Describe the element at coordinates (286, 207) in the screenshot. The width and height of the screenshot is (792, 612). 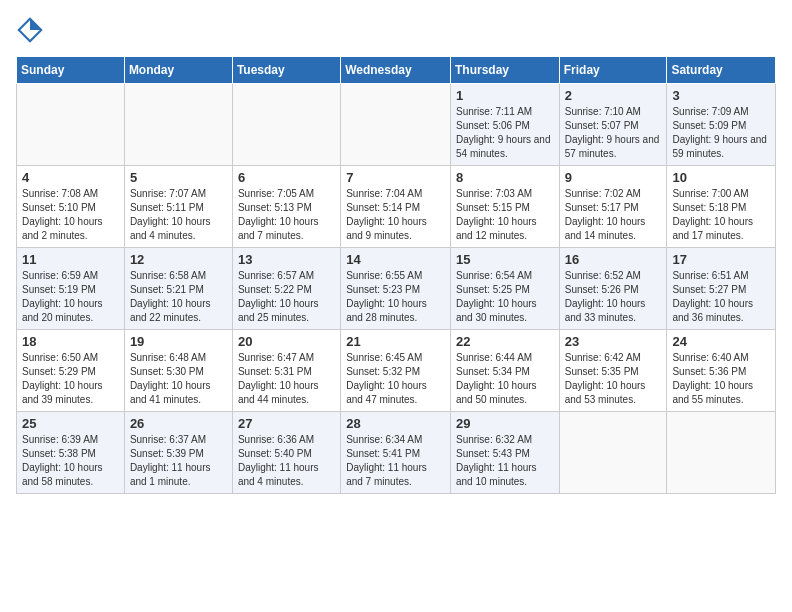
I see `calendar-cell: 6Sunrise: 7:05 AM Sunset: 5:13 PM Daylig…` at that location.